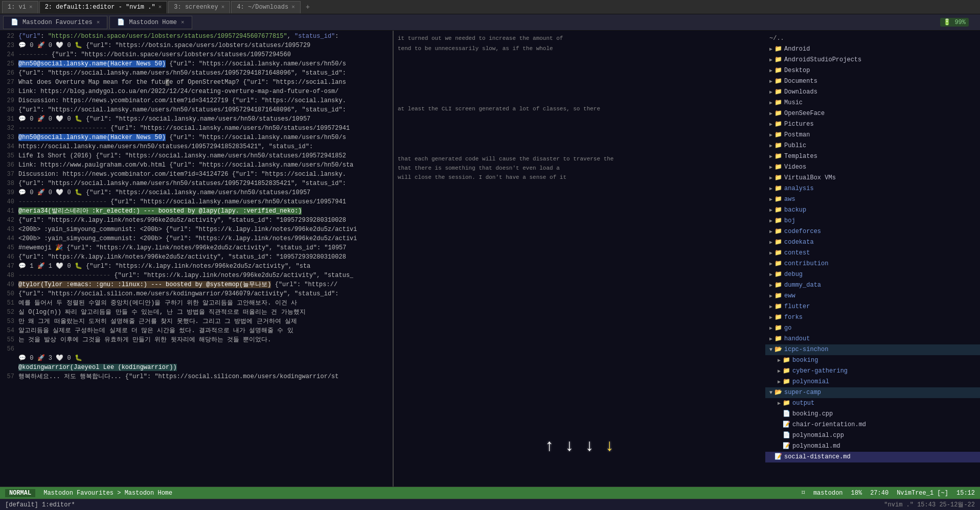  What do you see at coordinates (873, 414) in the screenshot?
I see `tree-item-booking-cpp: ▶ 📄 booking.cpp` at bounding box center [873, 414].